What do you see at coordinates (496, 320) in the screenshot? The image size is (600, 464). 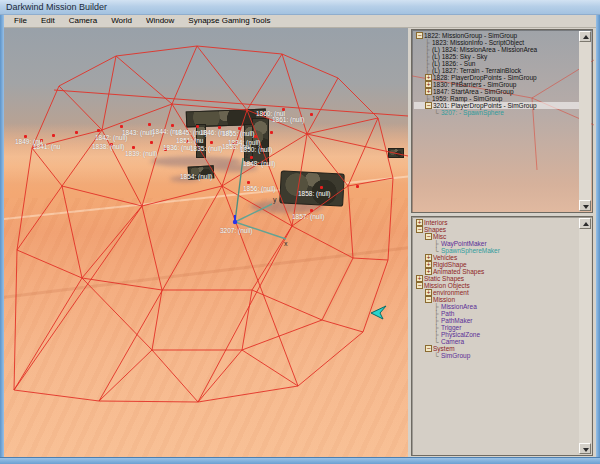 I see `palette-node-pathmaker: ├PathMaker` at bounding box center [496, 320].